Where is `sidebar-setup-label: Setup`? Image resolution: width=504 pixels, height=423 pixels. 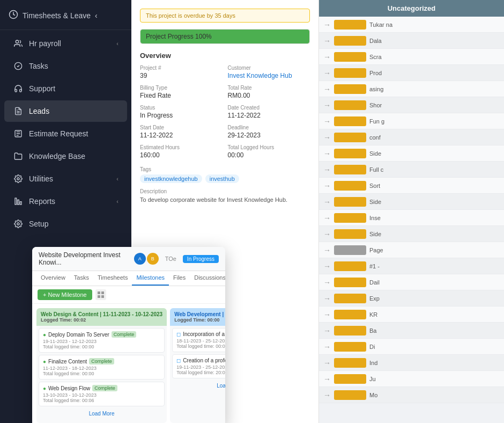
sidebar-setup-label: Setup is located at coordinates (74, 224).